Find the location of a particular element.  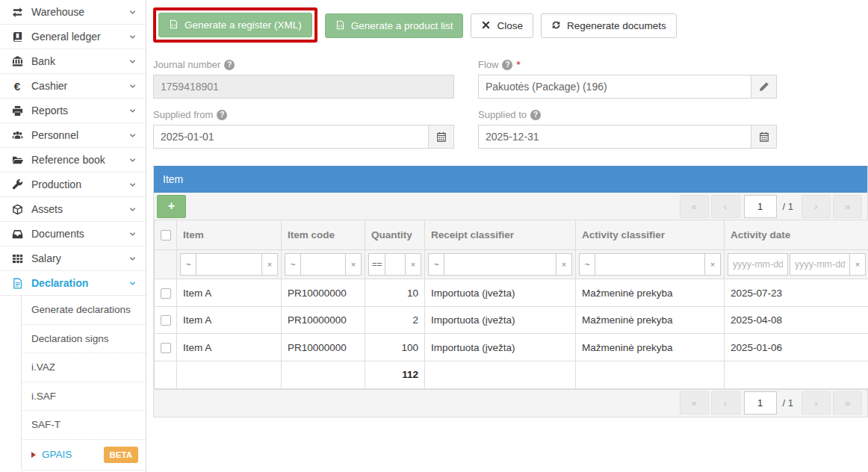

column-header-item: Item is located at coordinates (229, 235).